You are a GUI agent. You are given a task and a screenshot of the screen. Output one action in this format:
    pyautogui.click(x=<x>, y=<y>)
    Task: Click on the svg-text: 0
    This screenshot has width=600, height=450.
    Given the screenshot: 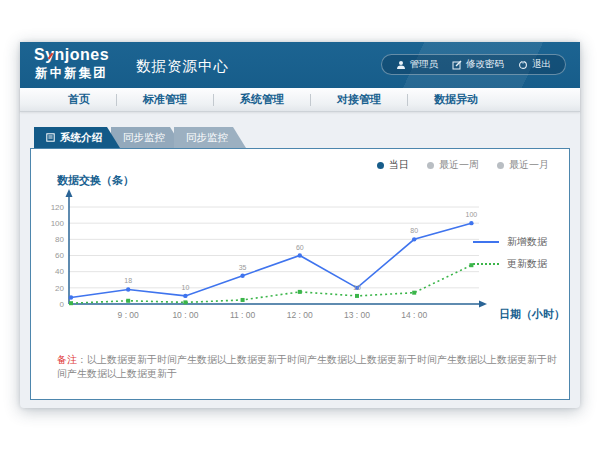 What is the action you would take?
    pyautogui.click(x=62, y=304)
    